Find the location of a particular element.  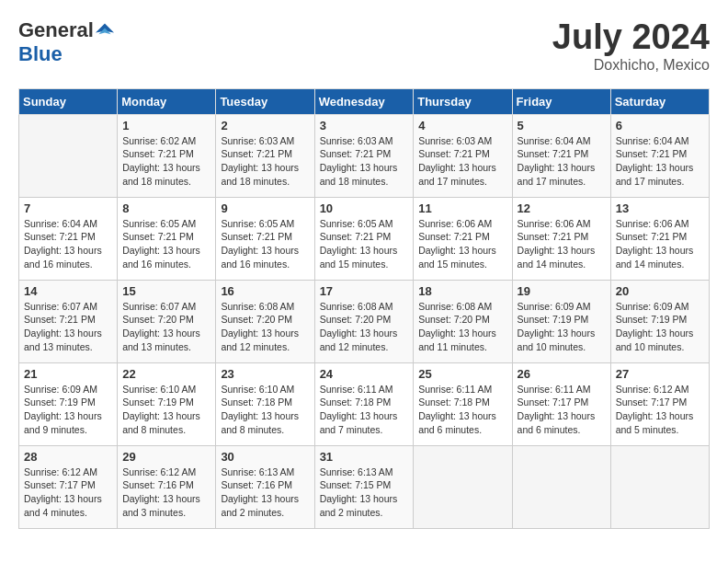

calendar-cell: 13 Sunrise: 6:06 AM Sunset: 7:21 PM Dayl… is located at coordinates (660, 238).